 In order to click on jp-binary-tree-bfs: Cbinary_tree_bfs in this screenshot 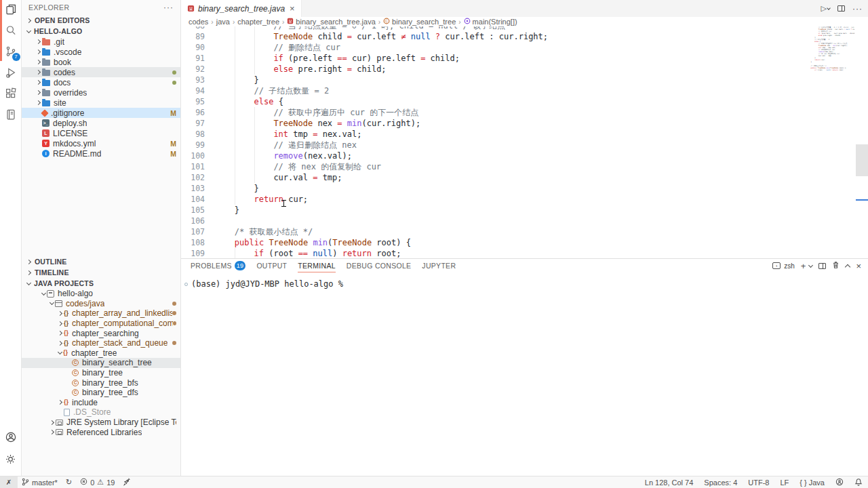, I will do `click(101, 382)`.